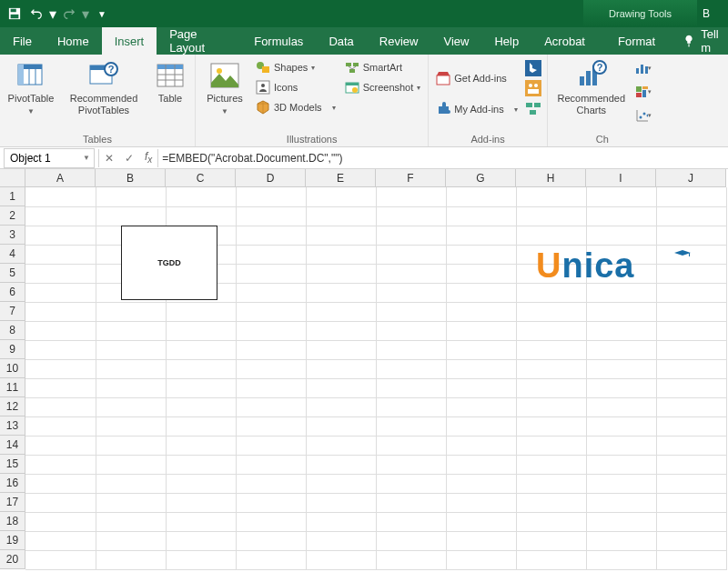  Describe the element at coordinates (13, 235) in the screenshot. I see `row-header: 3` at that location.